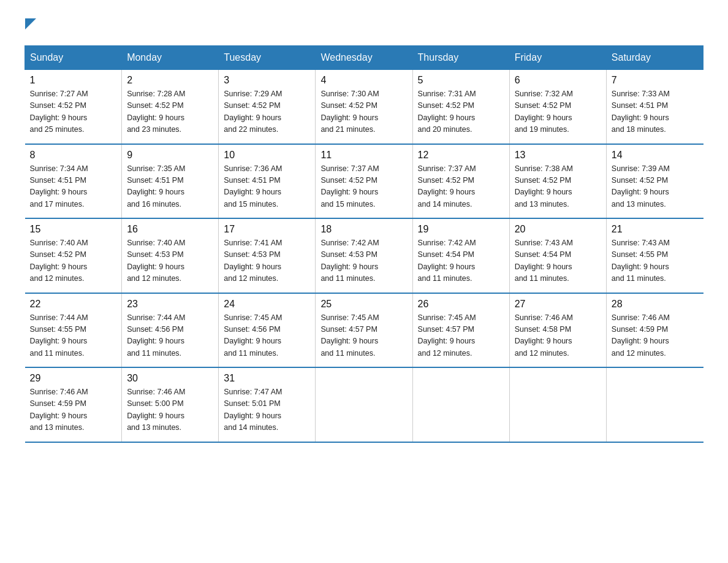  I want to click on calendar-cell: 14 Sunrise: 7:39 AMSunset: 4:52 PMDaylig…, so click(654, 182).